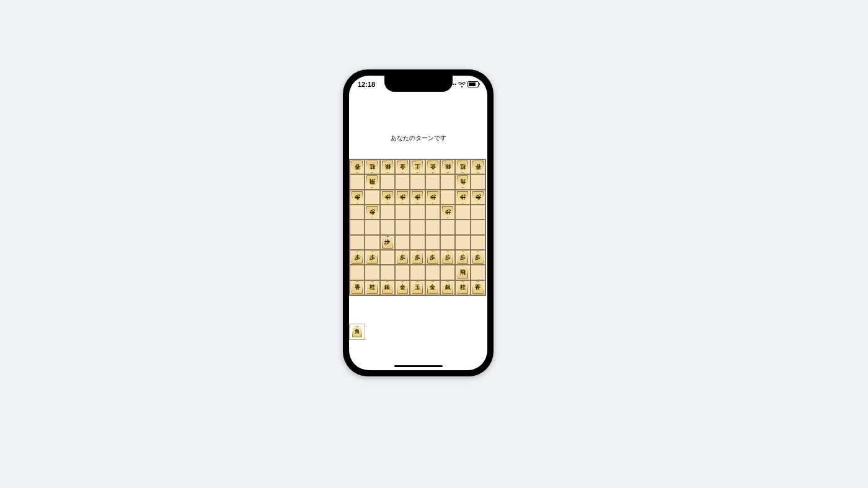 Image resolution: width=868 pixels, height=488 pixels. Describe the element at coordinates (417, 167) in the screenshot. I see `board-cell: 王` at that location.